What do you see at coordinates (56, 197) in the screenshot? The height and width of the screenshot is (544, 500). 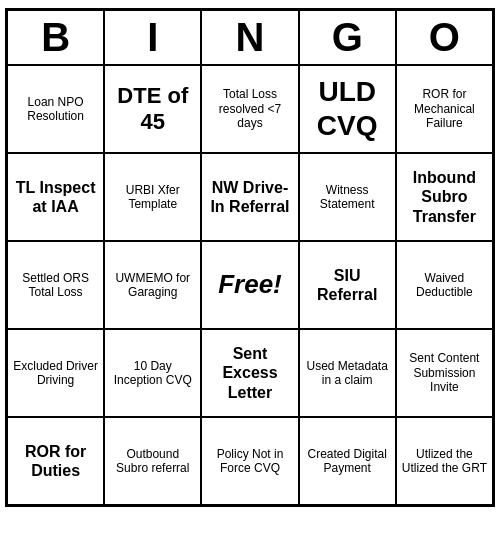 I see `cell-2-1: TL Inspect at IAA` at bounding box center [56, 197].